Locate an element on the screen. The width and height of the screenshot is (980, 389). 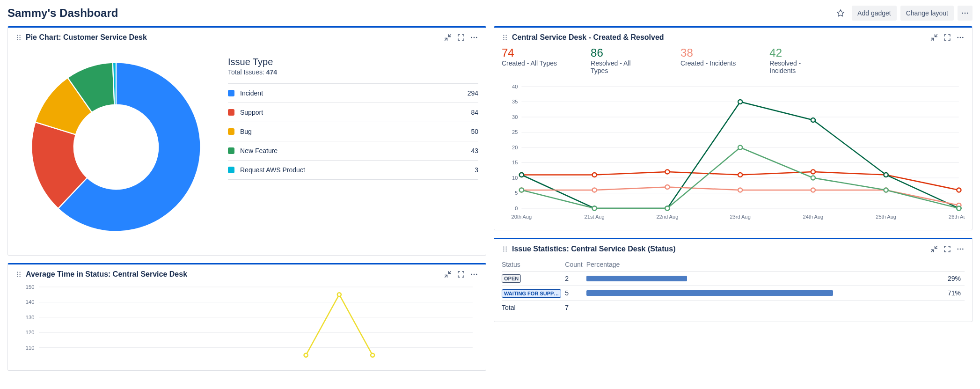
svg-text: 15 is located at coordinates (515, 163).